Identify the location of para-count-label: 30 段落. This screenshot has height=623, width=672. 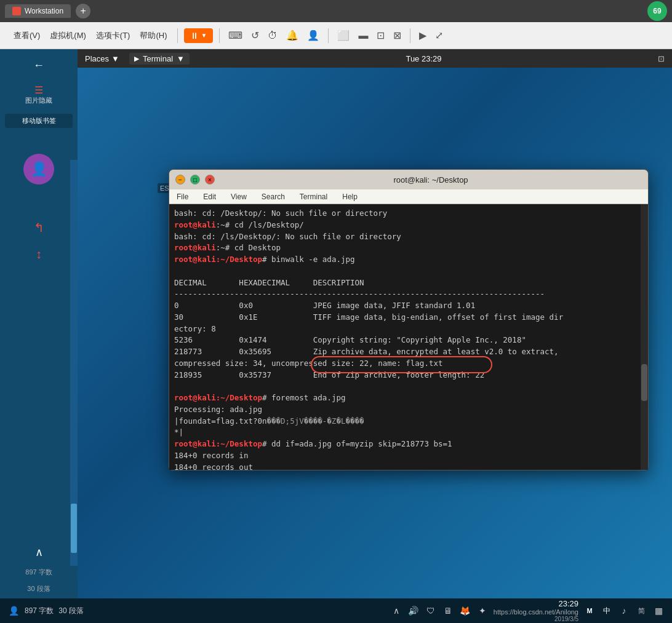
(38, 589).